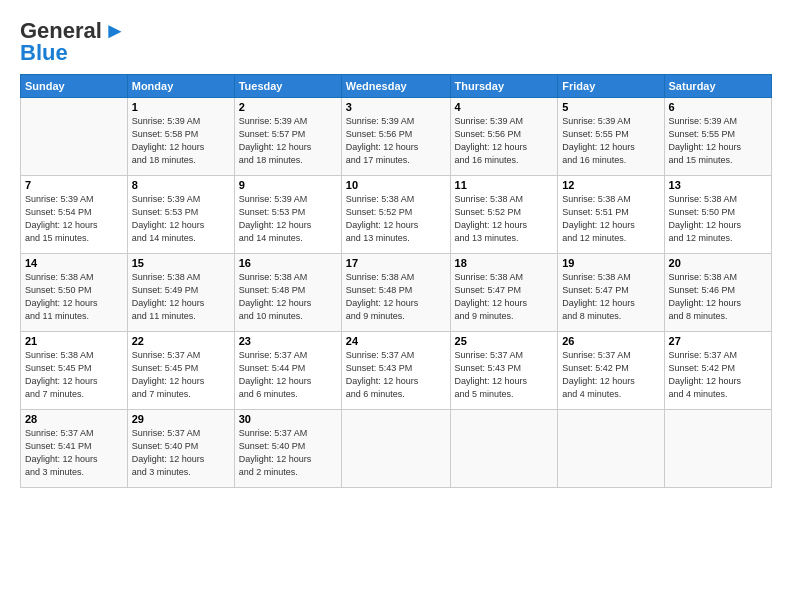 This screenshot has width=792, height=612. What do you see at coordinates (288, 86) in the screenshot?
I see `col-header-tuesday: Tuesday` at bounding box center [288, 86].